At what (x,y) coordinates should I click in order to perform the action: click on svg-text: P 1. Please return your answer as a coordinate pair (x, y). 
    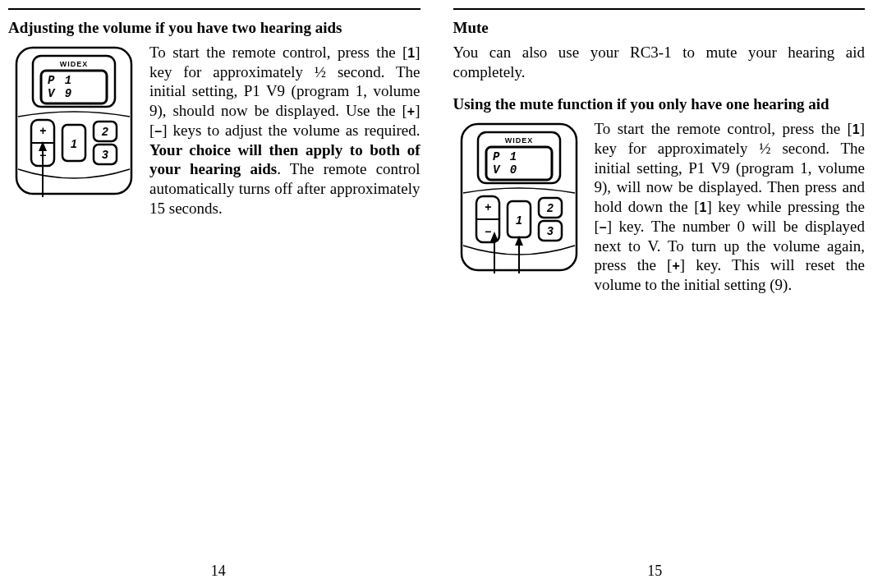
    Looking at the image, I should click on (506, 157).